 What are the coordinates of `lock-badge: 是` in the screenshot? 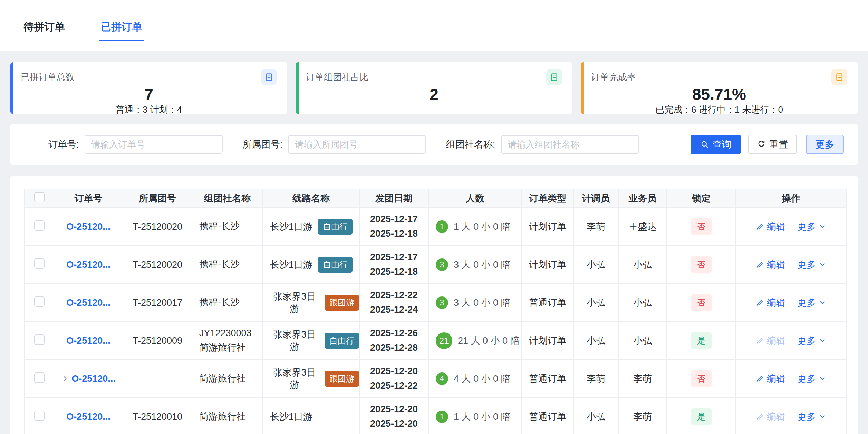 It's located at (701, 417).